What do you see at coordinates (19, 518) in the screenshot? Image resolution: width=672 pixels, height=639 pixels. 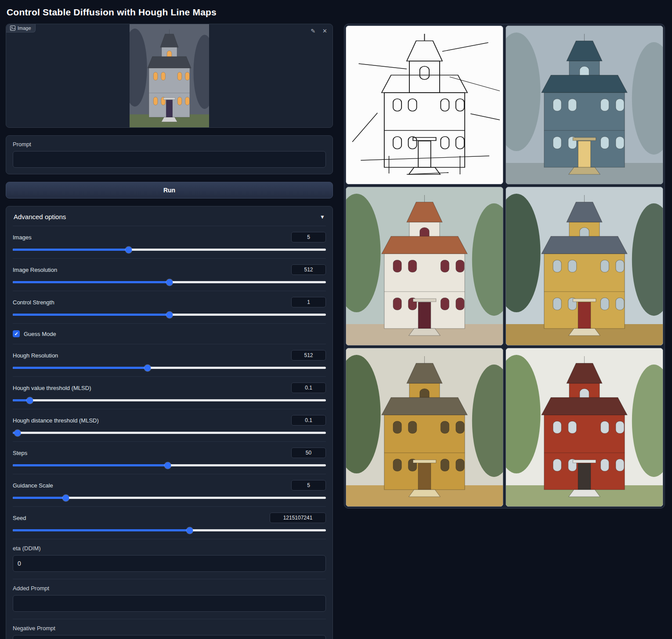 I see `slider-label-seed: Seed` at bounding box center [19, 518].